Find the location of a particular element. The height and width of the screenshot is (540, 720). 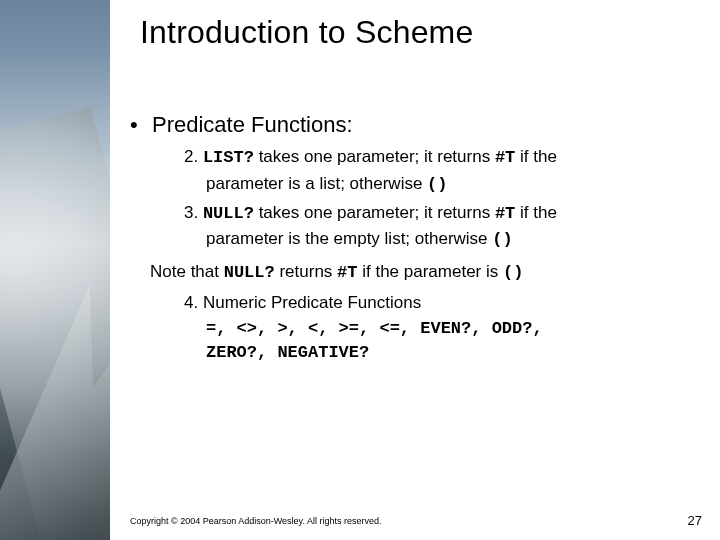

item-2-cont: parameter is a list; otherwise is located at coordinates (316, 184).